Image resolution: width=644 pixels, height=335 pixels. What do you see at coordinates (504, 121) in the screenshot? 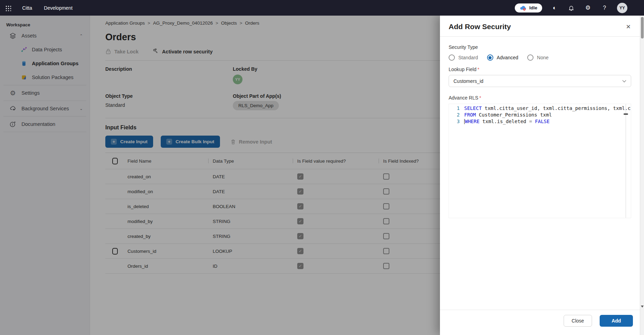
I see `token: txml.is_deleted` at bounding box center [504, 121].